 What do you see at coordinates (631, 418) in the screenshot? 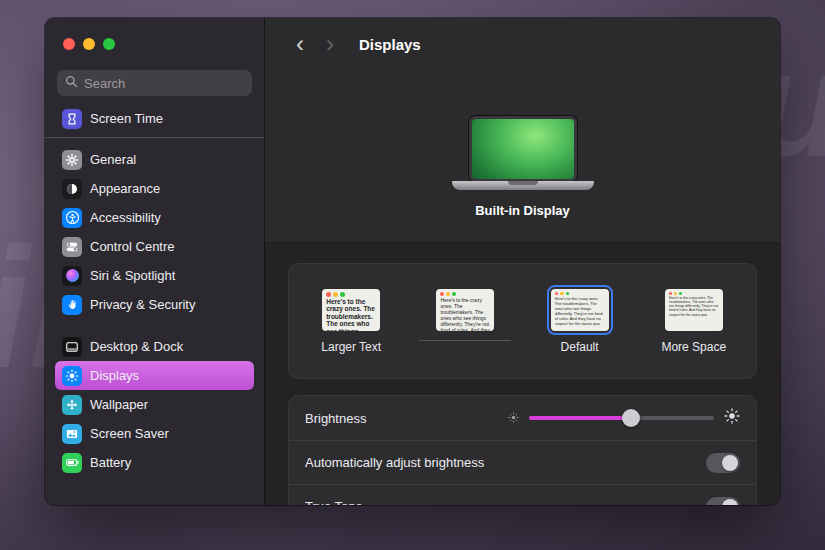
I see `slider-knob` at bounding box center [631, 418].